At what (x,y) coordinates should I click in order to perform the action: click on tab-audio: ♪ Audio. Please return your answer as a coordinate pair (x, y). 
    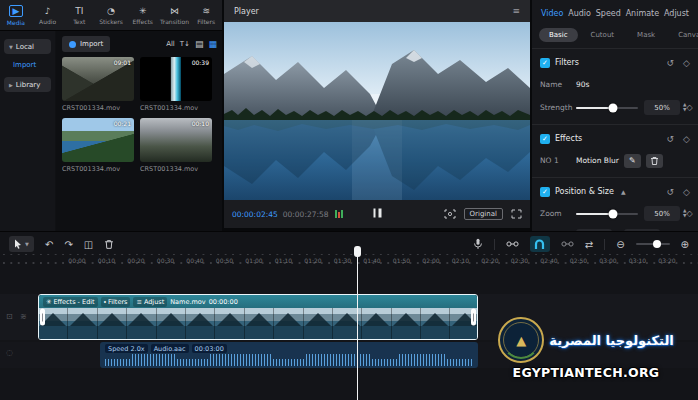
    Looking at the image, I should click on (48, 15).